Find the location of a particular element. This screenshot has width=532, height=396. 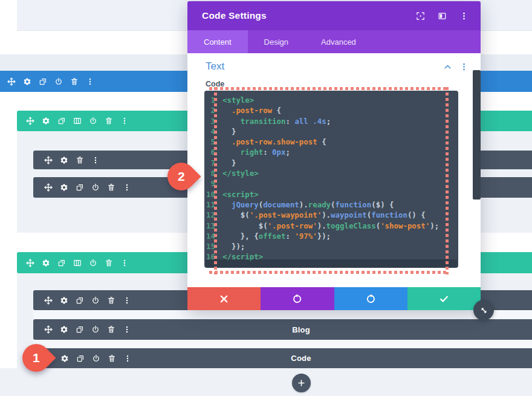

redo-icon is located at coordinates (371, 299).